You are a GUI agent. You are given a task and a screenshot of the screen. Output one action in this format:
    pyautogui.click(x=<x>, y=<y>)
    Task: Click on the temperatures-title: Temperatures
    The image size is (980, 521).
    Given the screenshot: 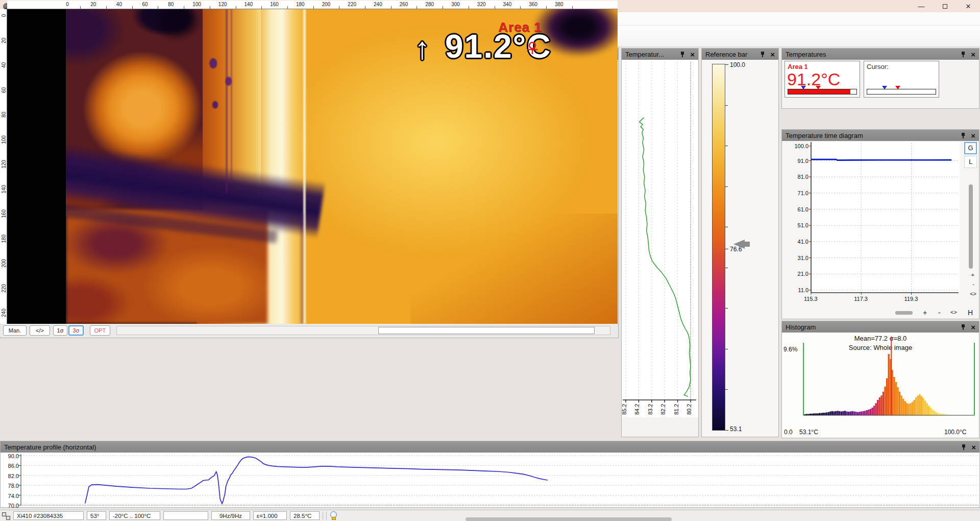 What is the action you would take?
    pyautogui.click(x=805, y=54)
    